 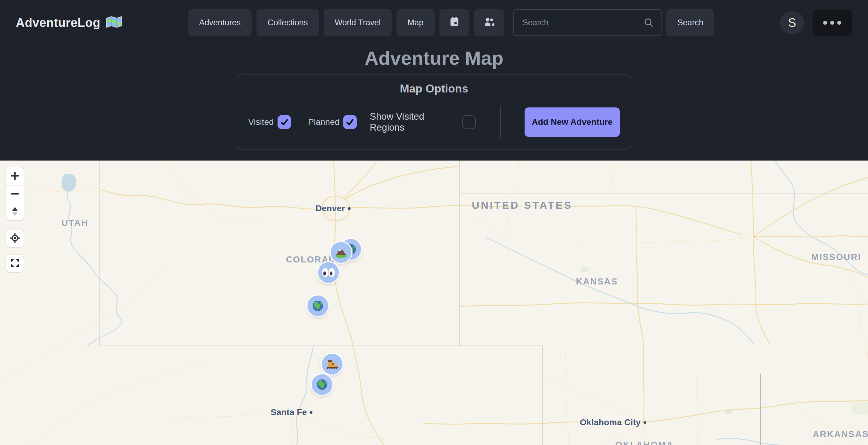 I want to click on show-regions-label: Show Visited Regions, so click(x=414, y=122).